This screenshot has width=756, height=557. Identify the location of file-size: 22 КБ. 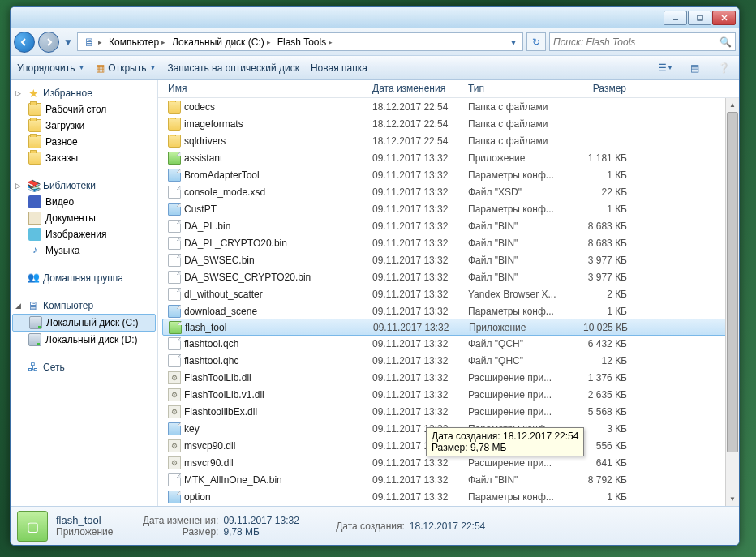
(601, 192).